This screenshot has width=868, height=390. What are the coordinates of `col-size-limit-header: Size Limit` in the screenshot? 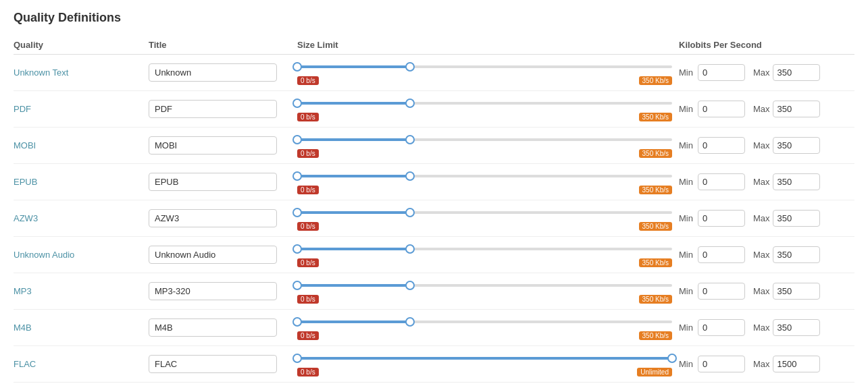 It's located at (488, 45).